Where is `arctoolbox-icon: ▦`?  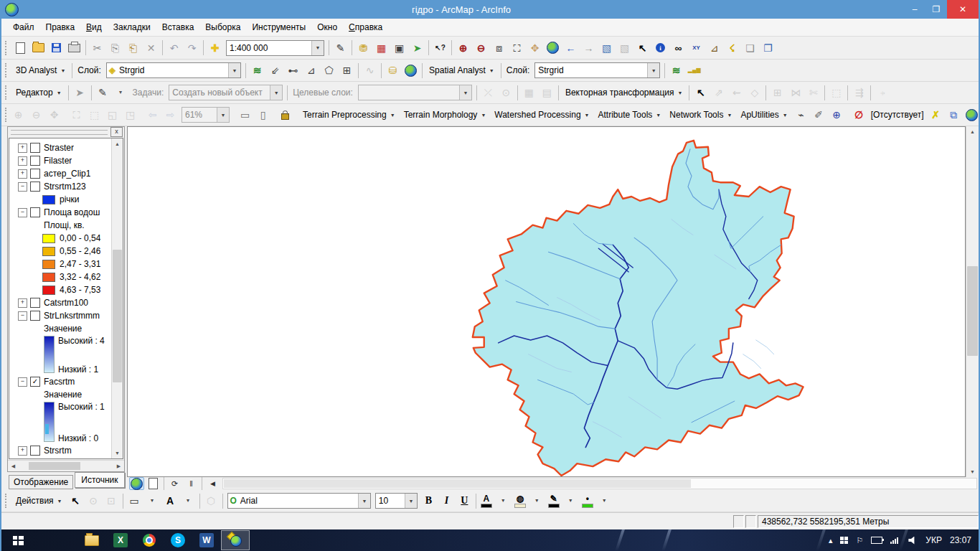 arctoolbox-icon: ▦ is located at coordinates (382, 48).